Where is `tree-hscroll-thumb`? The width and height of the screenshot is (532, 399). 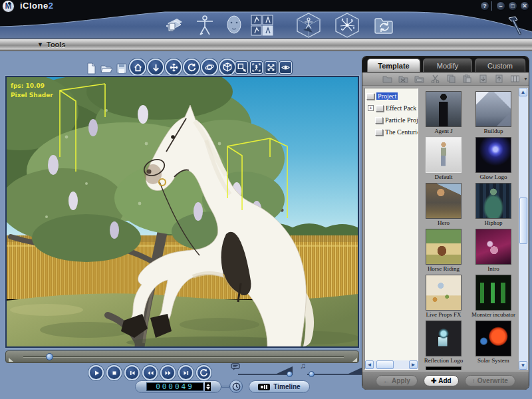 tree-hscroll-thumb is located at coordinates (385, 364).